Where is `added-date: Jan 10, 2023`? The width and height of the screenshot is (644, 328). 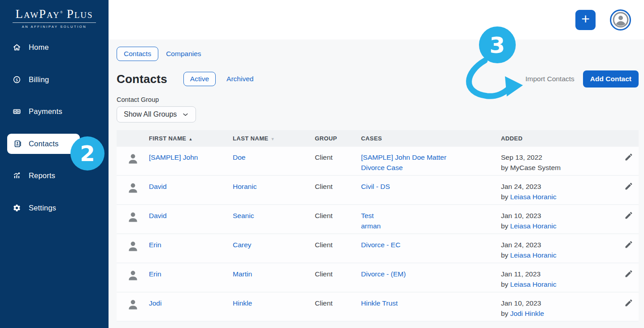
added-date: Jan 10, 2023 is located at coordinates (560, 215).